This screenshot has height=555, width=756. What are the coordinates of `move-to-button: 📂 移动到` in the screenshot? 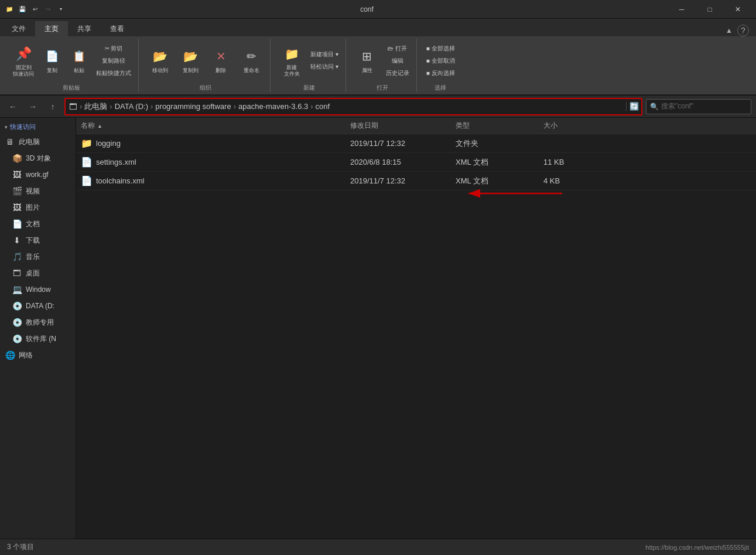 It's located at (160, 61).